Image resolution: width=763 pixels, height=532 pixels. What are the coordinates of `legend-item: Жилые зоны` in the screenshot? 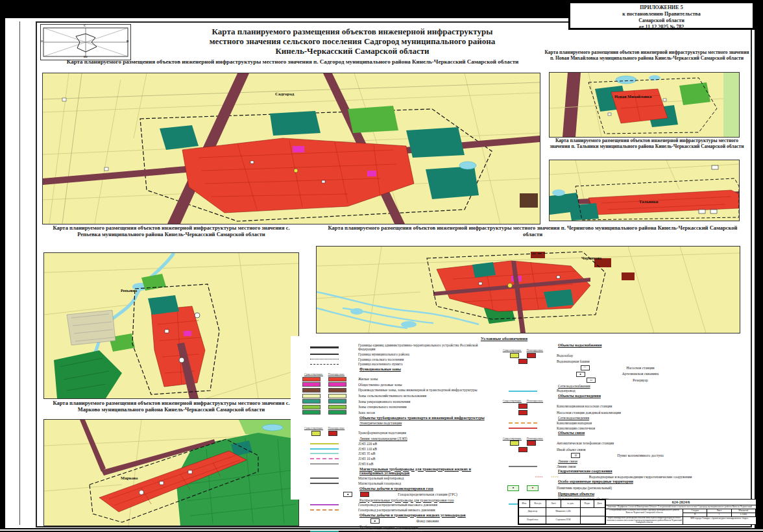 It's located at (390, 379).